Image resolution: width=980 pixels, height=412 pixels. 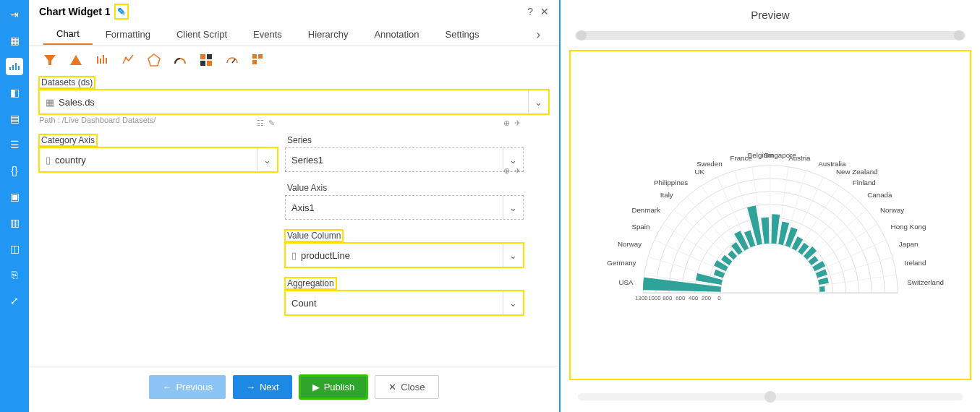 What do you see at coordinates (667, 195) in the screenshot?
I see `svg-text: Italy` at bounding box center [667, 195].